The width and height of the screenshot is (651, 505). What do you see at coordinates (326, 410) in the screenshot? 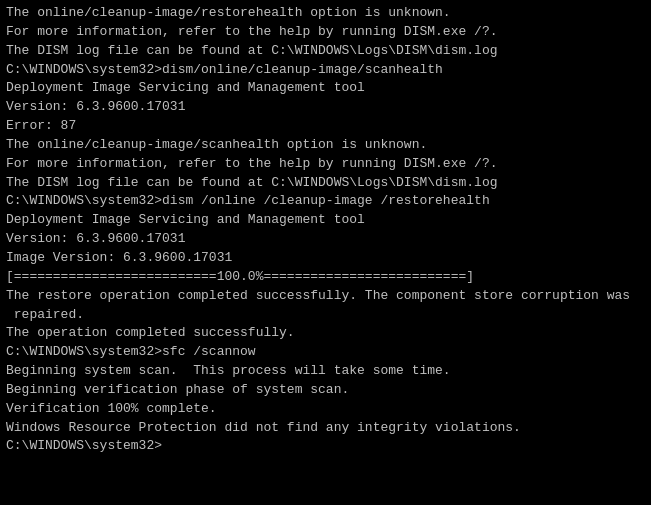
I see `terminal-line: Verification 100% complete.` at bounding box center [326, 410].